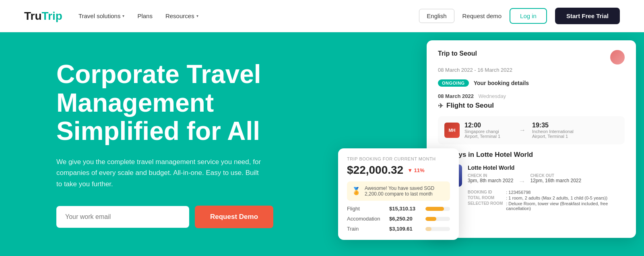 Image resolution: width=644 pixels, height=256 pixels. Describe the element at coordinates (398, 191) in the screenshot. I see `savings-banner: 🏅 Awesome! You have saved SGD 2,200.00 c…` at that location.